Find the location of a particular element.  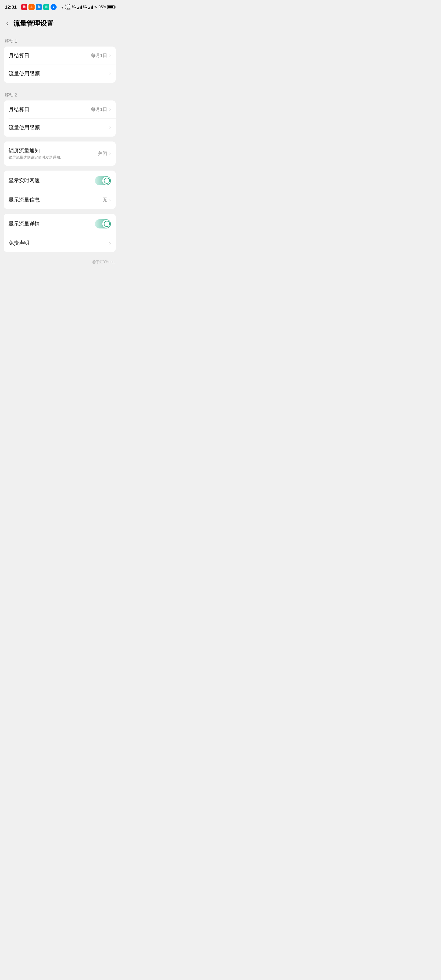

row-right-limit-1: › is located at coordinates (110, 74).